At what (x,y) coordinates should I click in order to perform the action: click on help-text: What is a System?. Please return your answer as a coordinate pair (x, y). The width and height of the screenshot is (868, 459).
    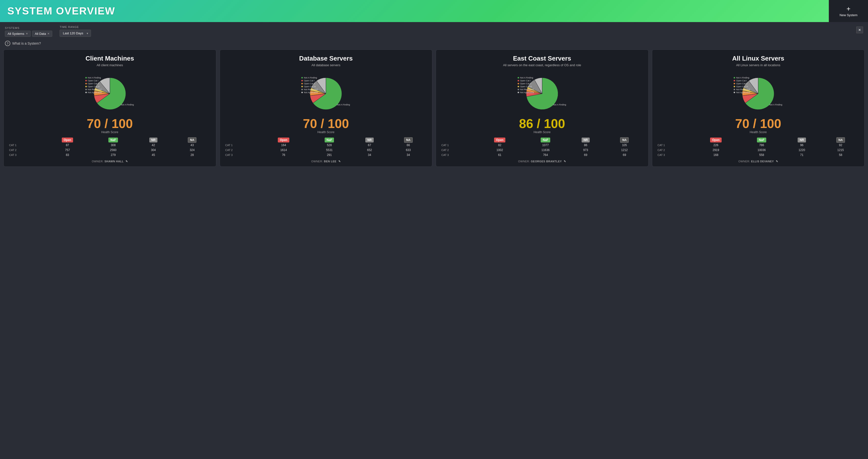
    Looking at the image, I should click on (27, 43).